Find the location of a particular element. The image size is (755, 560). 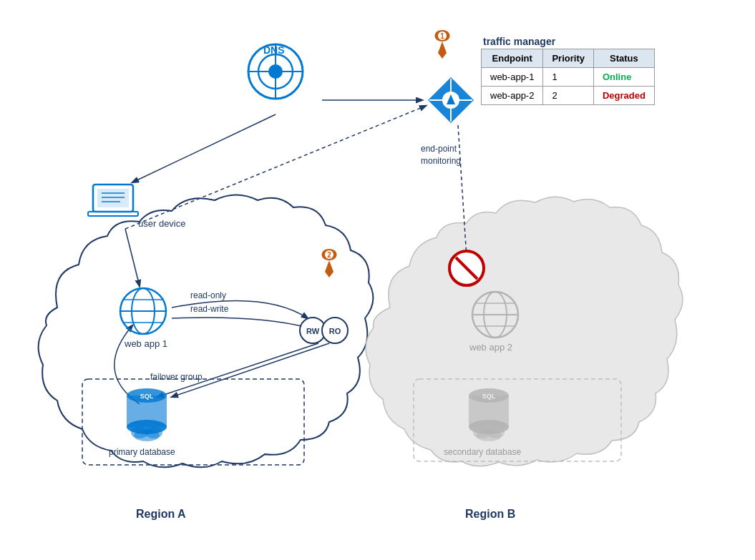

svg-text: 2 is located at coordinates (329, 255).